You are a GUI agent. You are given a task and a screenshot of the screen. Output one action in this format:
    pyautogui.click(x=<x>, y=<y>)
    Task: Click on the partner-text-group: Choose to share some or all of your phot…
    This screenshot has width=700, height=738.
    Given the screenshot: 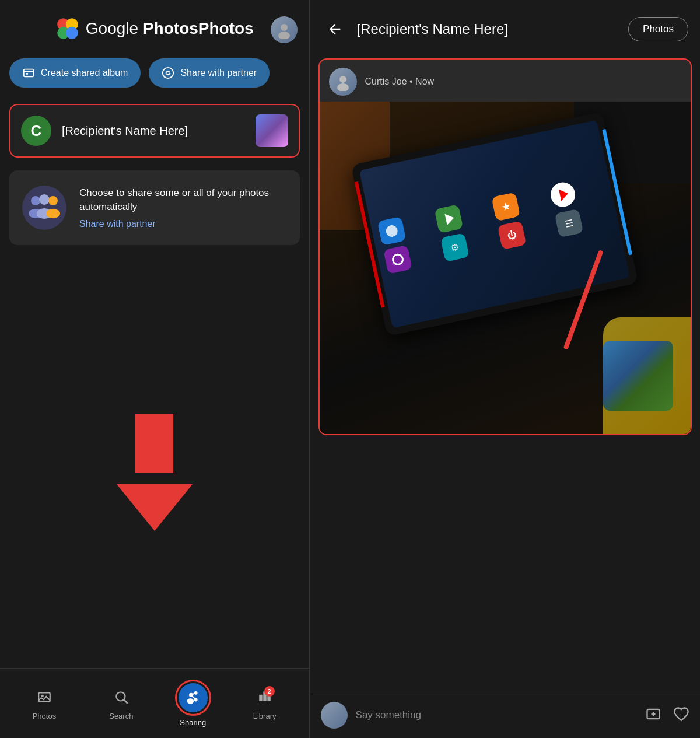 What is the action you would take?
    pyautogui.click(x=184, y=208)
    